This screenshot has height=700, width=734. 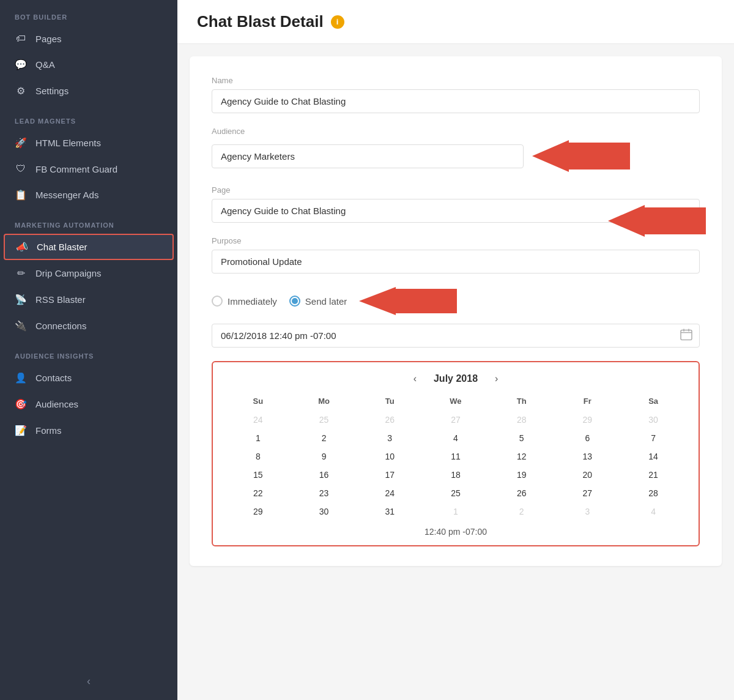 I want to click on send-timing-group: Immediately Send later, so click(x=456, y=301).